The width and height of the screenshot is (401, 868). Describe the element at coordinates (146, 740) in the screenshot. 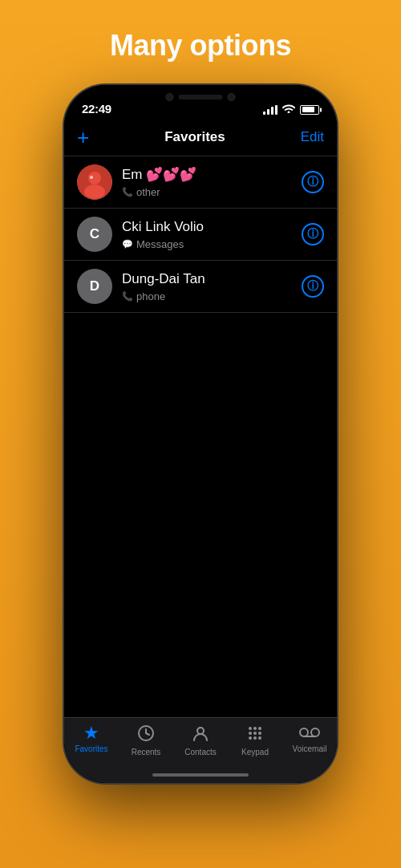

I see `tab-recents: Recents` at that location.